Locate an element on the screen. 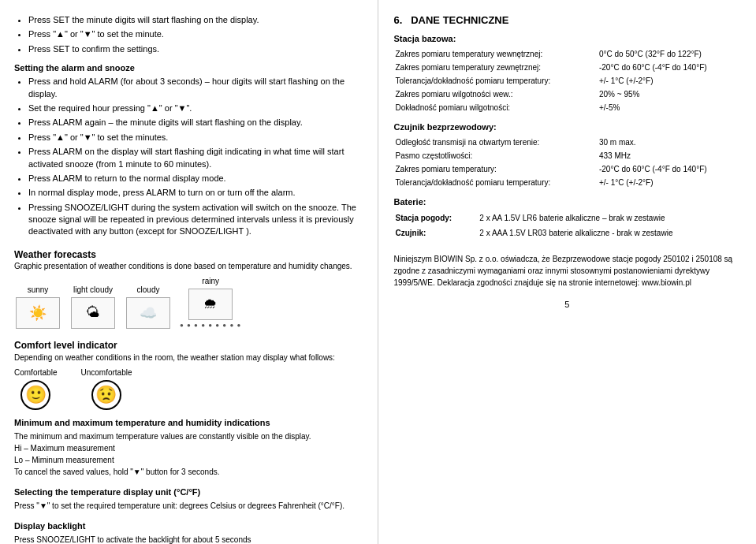 The image size is (756, 544). weather-icons-row: sunny ☀️ light cloudy 🌤 cloudy ☁️ rainy … is located at coordinates (188, 303).